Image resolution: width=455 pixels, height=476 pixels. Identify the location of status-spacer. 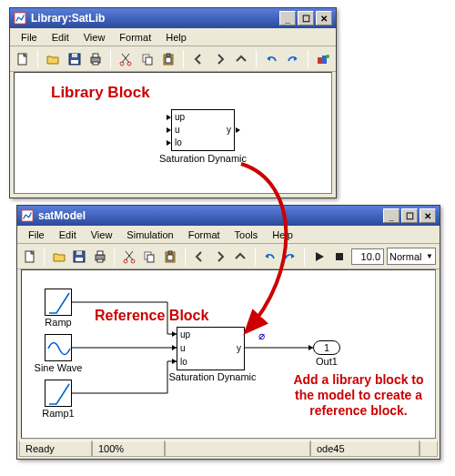
(238, 449).